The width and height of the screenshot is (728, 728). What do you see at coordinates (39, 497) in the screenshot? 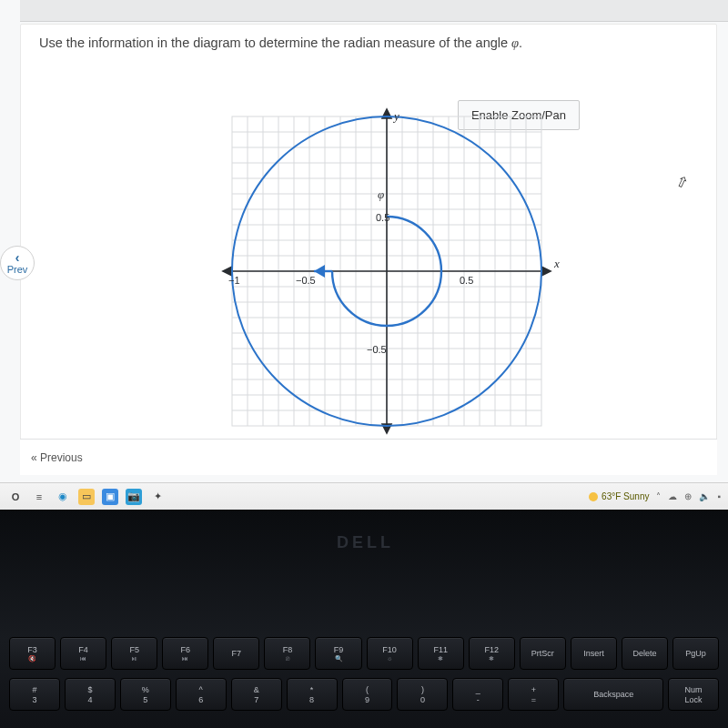
I see `taskview-icon: ≡` at bounding box center [39, 497].